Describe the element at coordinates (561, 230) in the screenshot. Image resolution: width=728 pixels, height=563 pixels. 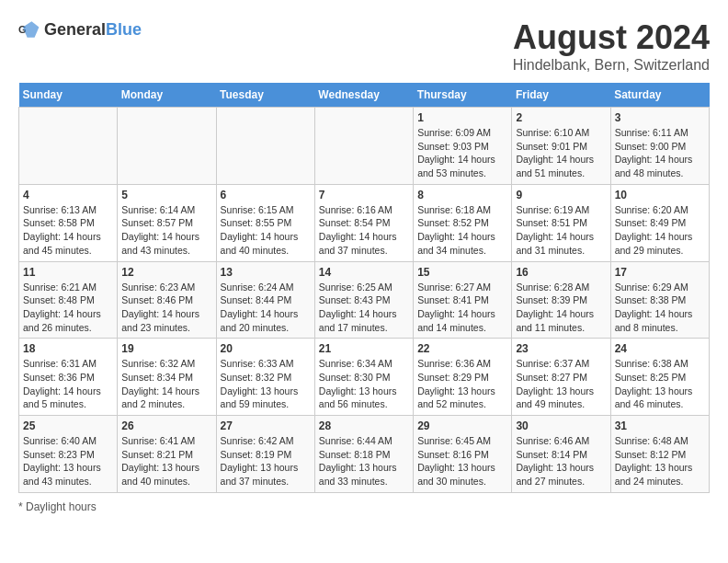
I see `day-info: Sunrise: 6:19 AM Sunset: 8:51 PM Dayligh…` at that location.